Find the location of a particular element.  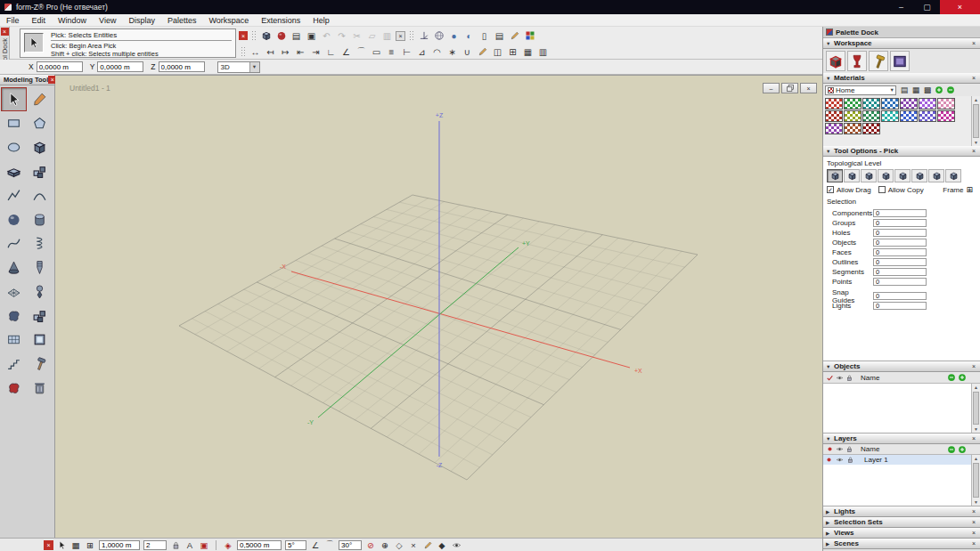

menu-item-palettes: Palettes is located at coordinates (182, 20).